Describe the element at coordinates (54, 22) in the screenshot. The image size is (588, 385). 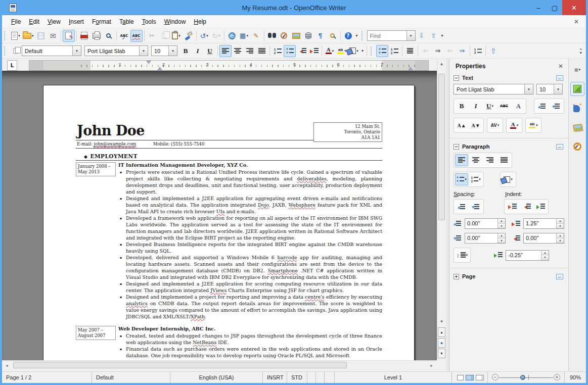
I see `menu-item: View` at that location.